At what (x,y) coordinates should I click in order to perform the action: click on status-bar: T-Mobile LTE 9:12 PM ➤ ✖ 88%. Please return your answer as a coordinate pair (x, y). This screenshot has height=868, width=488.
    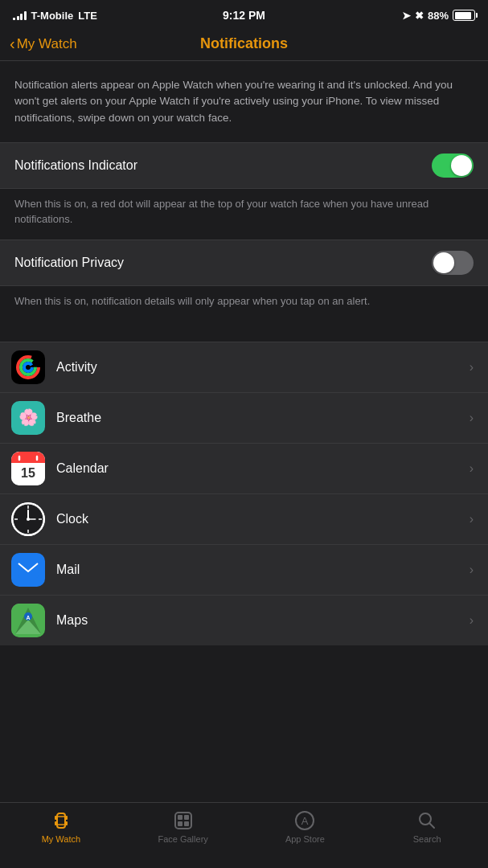
    Looking at the image, I should click on (244, 14).